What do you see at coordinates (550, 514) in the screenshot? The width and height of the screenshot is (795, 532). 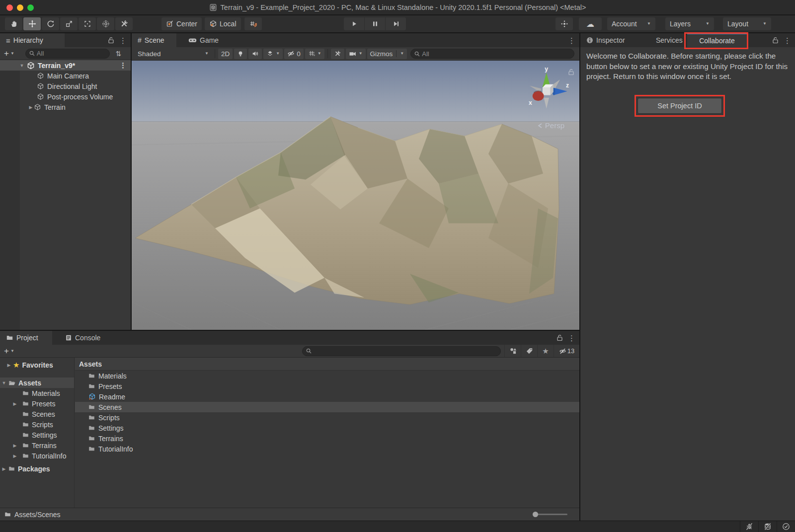 I see `icon-size-slider` at bounding box center [550, 514].